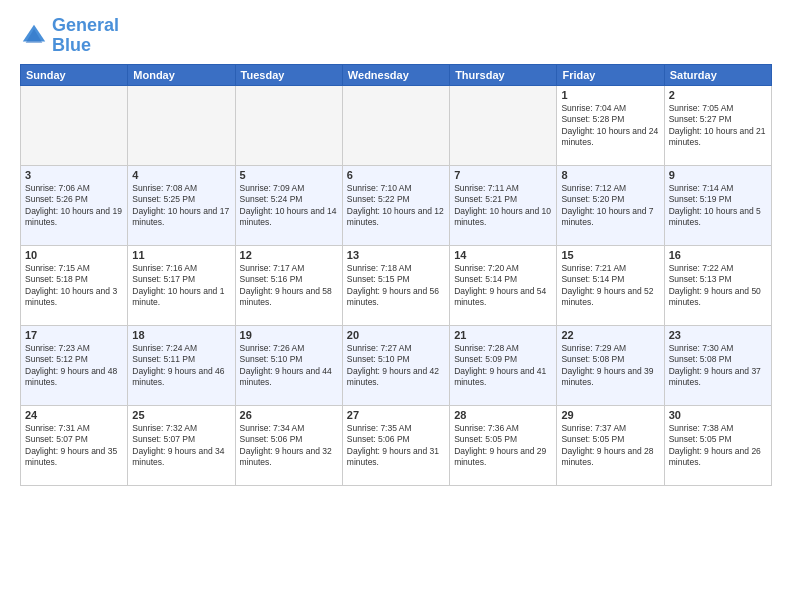 The image size is (792, 612). I want to click on calendar-header-row: SundayMondayTuesdayWednesdayThursdayFrid…, so click(396, 74).